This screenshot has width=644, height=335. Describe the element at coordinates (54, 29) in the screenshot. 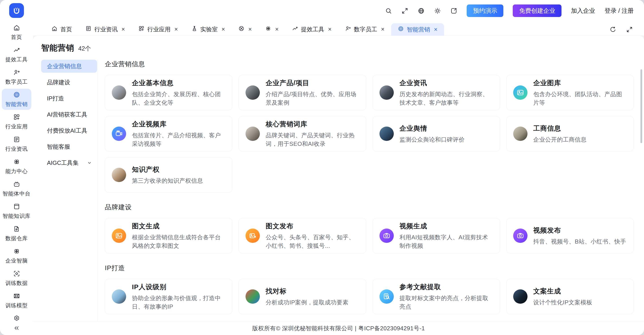

I see `home-icon` at that location.